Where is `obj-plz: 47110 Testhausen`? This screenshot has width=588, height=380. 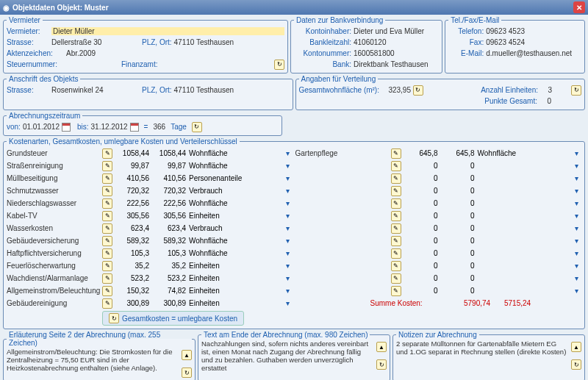
obj-plz: 47110 Testhausen is located at coordinates (204, 90).